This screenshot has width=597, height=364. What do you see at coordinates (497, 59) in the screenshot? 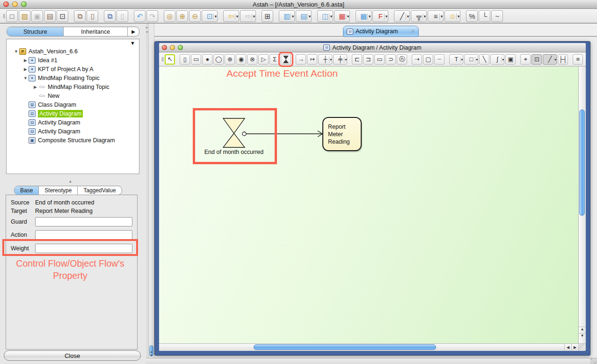
I see `freehand-tool: ∫` at bounding box center [497, 59].